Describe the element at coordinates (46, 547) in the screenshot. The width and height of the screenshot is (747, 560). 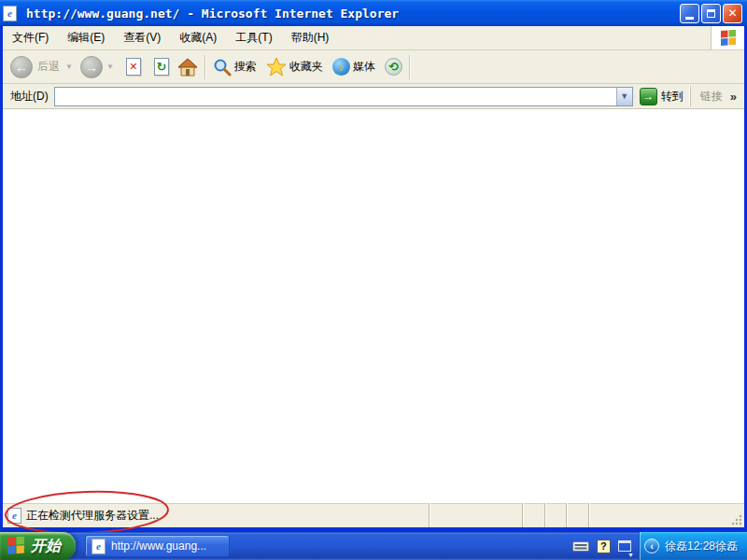
I see `start-label: 开始` at that location.